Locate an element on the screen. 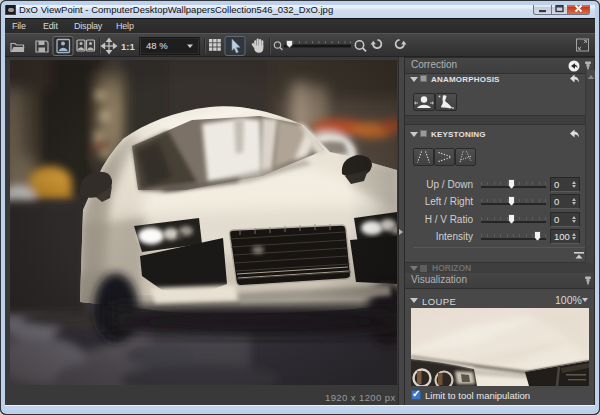  svg-text: 48 % is located at coordinates (157, 46).